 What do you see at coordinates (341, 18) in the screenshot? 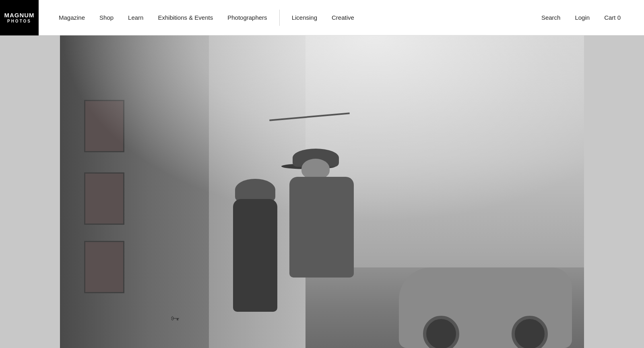
I see `main-nav: Magazine Shop Learn Exhibitions & Events…` at bounding box center [341, 18].